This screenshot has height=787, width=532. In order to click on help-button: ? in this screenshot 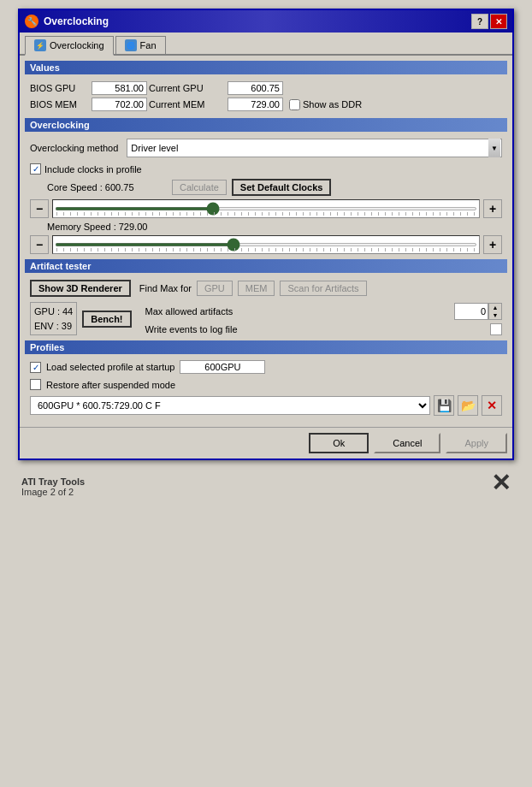, I will do `click(480, 21)`.